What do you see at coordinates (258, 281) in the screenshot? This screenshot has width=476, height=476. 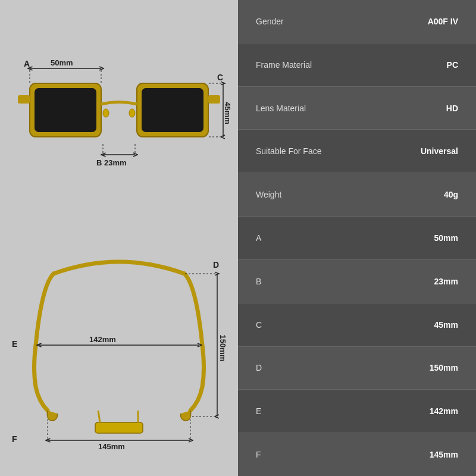 I see `spec-label: B` at bounding box center [258, 281].